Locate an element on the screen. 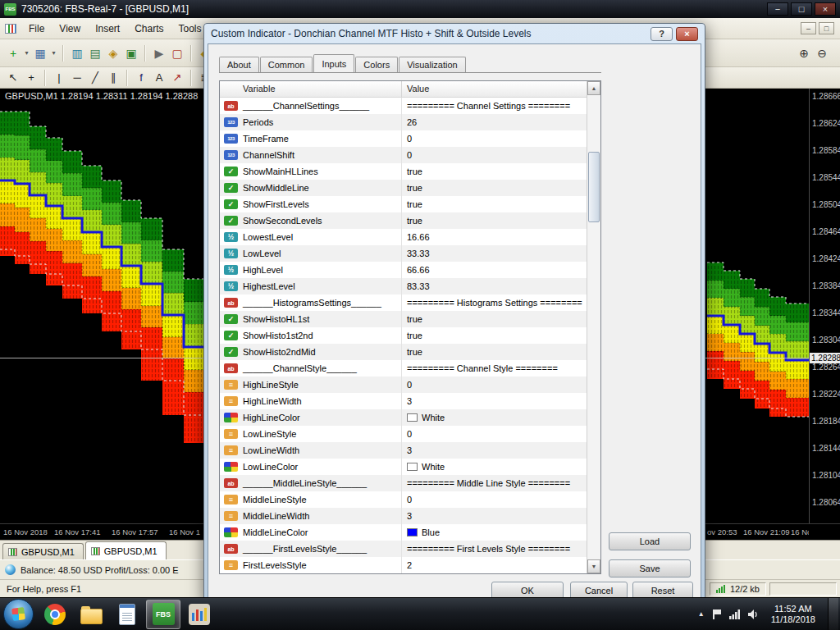 The image size is (840, 630). arrows-icon: ↗ is located at coordinates (177, 78).